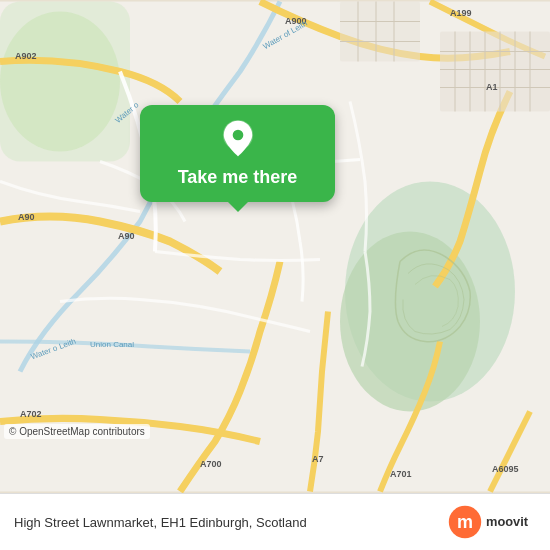 The image size is (550, 550). I want to click on svg-text: A6095, so click(506, 469).